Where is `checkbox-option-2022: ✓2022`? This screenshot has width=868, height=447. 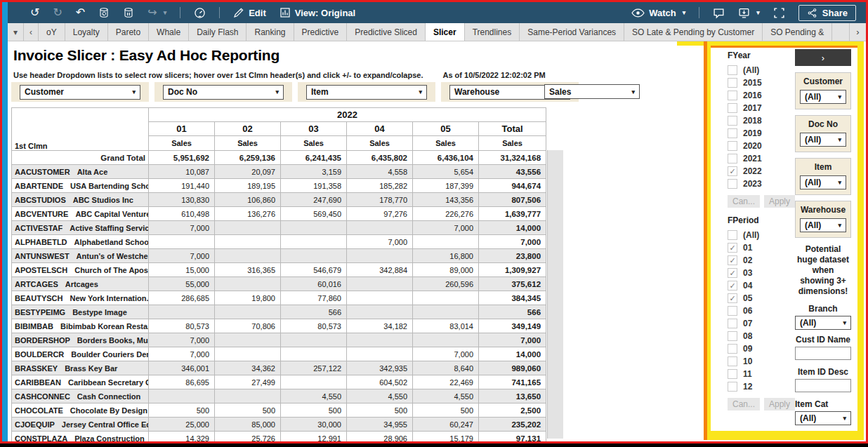
checkbox-option-2022: ✓2022 is located at coordinates (760, 171).